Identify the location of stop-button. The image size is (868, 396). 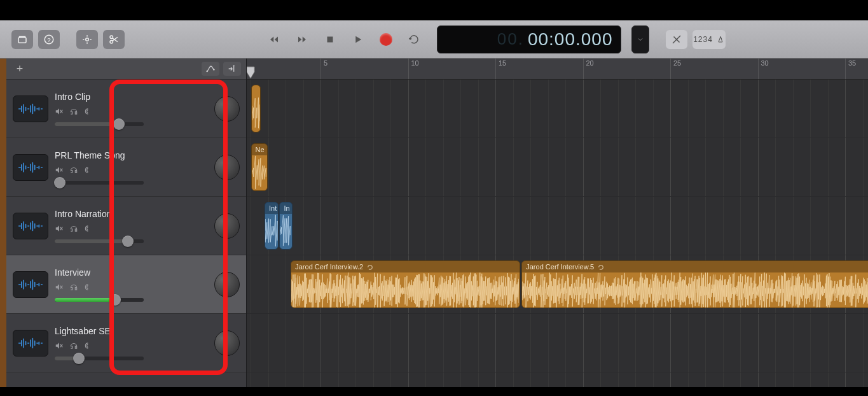
(330, 39).